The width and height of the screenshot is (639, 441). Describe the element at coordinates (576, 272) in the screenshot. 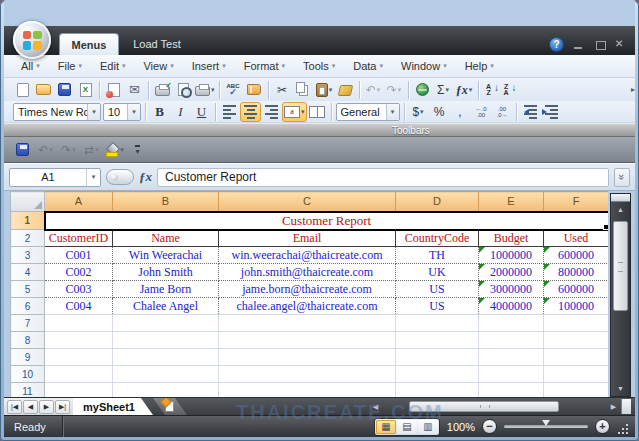

I see `cell-F4: 800000` at that location.